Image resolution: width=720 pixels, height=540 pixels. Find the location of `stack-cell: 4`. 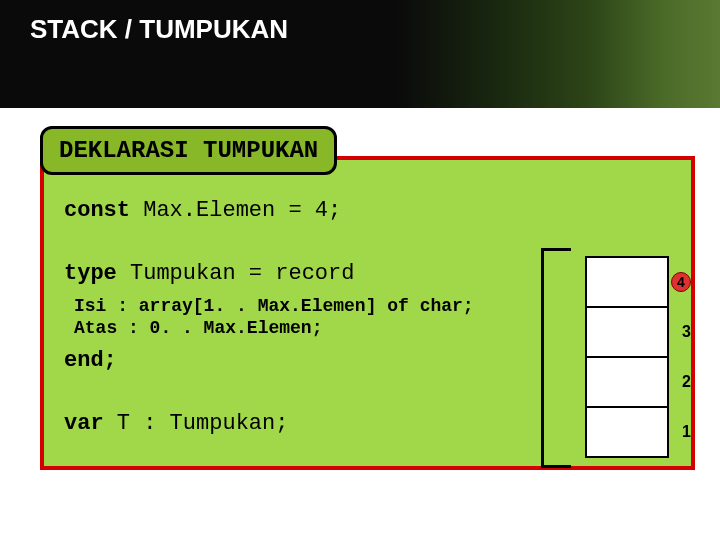

stack-cell: 4 is located at coordinates (627, 282).